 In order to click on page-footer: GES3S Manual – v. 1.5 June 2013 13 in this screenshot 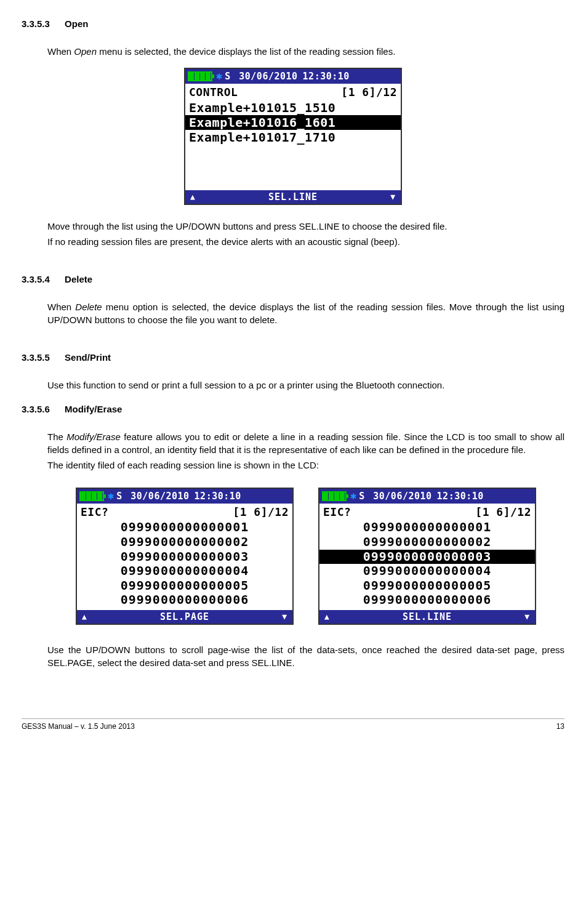, I will do `click(293, 725)`.